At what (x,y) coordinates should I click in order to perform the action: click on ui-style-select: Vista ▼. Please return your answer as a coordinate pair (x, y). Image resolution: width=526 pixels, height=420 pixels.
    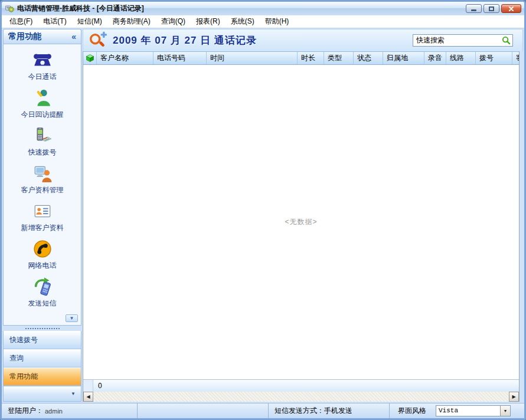
    Looking at the image, I should click on (473, 411).